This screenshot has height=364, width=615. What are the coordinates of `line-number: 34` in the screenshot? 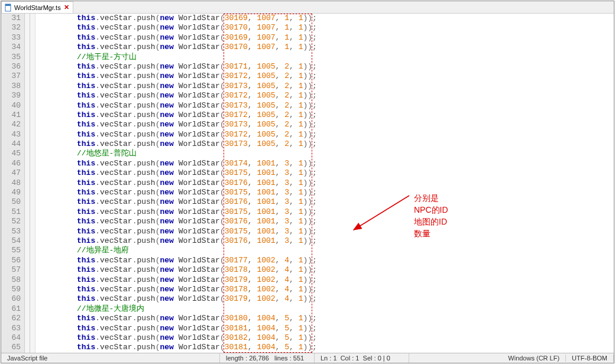 It's located at (11, 47).